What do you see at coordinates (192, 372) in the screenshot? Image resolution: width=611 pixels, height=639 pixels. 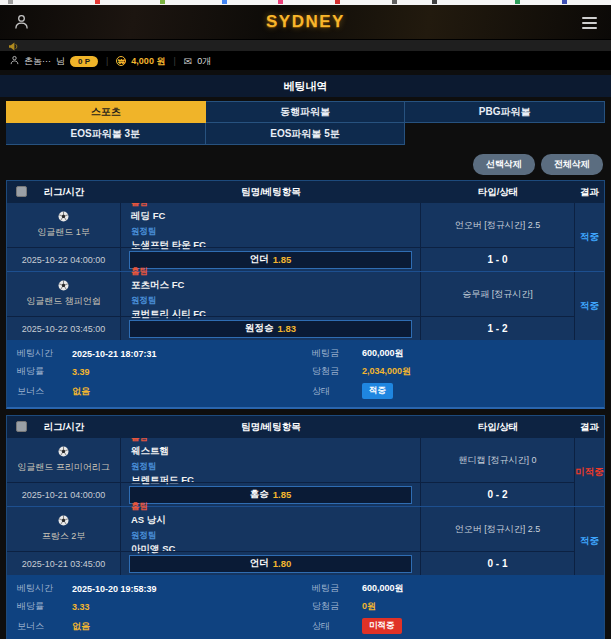 I see `odds-value: 3.39` at bounding box center [192, 372].